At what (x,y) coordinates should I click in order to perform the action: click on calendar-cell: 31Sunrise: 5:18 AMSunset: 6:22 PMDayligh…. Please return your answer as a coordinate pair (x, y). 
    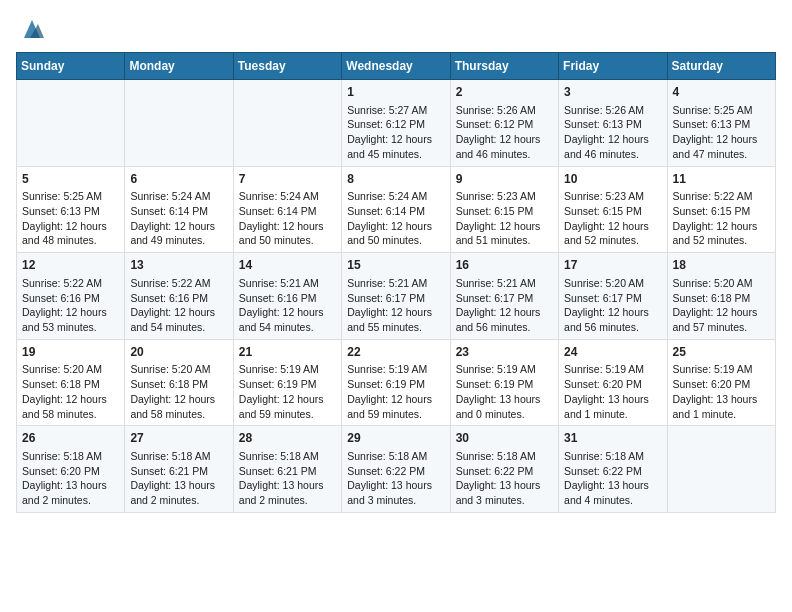
    Looking at the image, I should click on (613, 470).